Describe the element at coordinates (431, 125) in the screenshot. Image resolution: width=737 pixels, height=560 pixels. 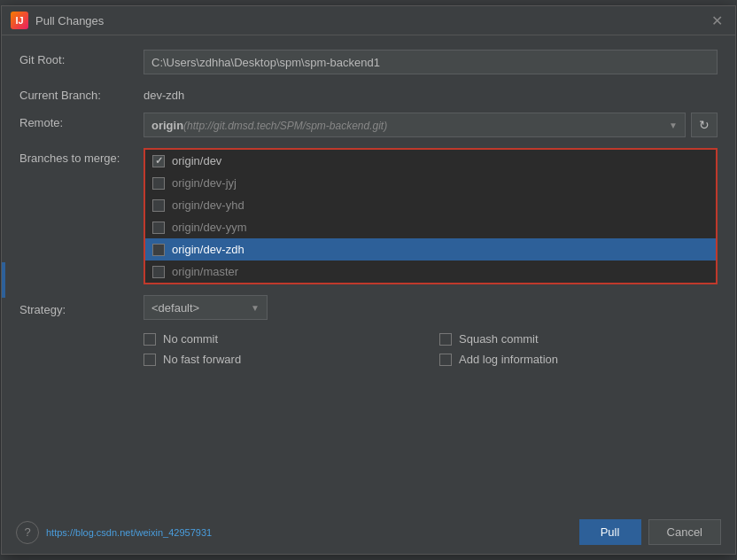
I see `remote-container: origin(http://git.dmsd.tech/SPM/spm-back…` at that location.